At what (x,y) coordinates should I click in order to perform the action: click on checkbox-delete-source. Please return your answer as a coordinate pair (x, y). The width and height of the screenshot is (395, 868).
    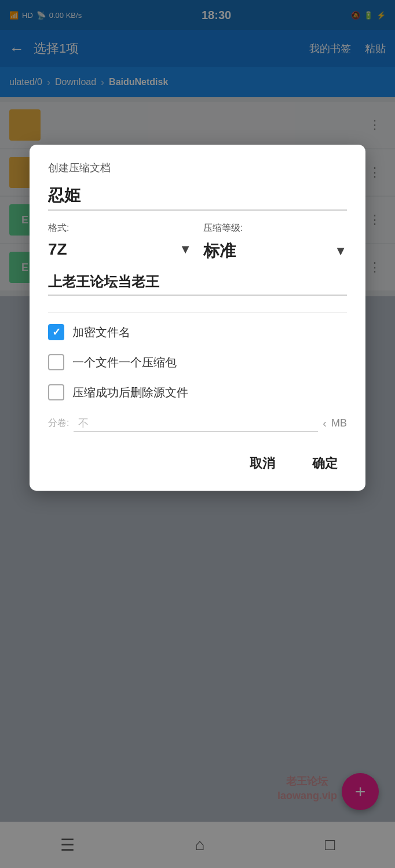
    Looking at the image, I should click on (56, 392).